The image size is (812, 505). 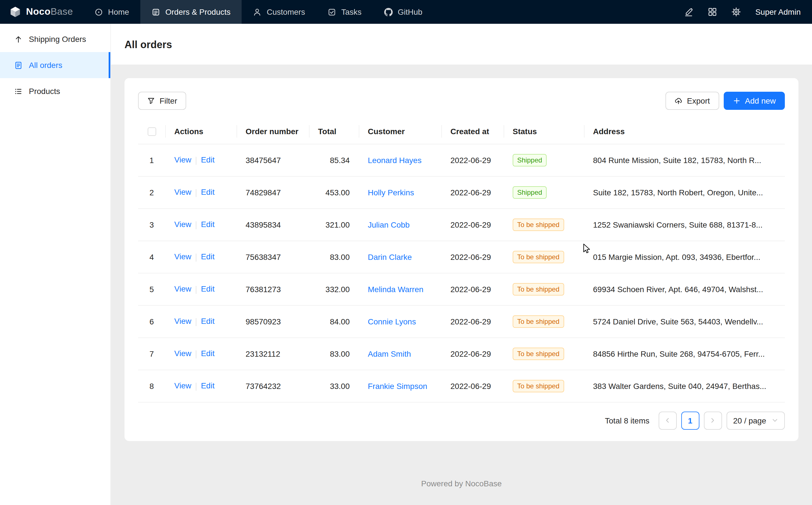 I want to click on prev-page-button, so click(x=667, y=420).